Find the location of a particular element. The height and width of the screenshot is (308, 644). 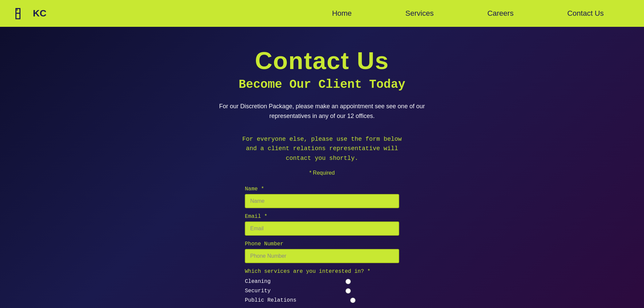

email-group: Email * is located at coordinates (322, 225).